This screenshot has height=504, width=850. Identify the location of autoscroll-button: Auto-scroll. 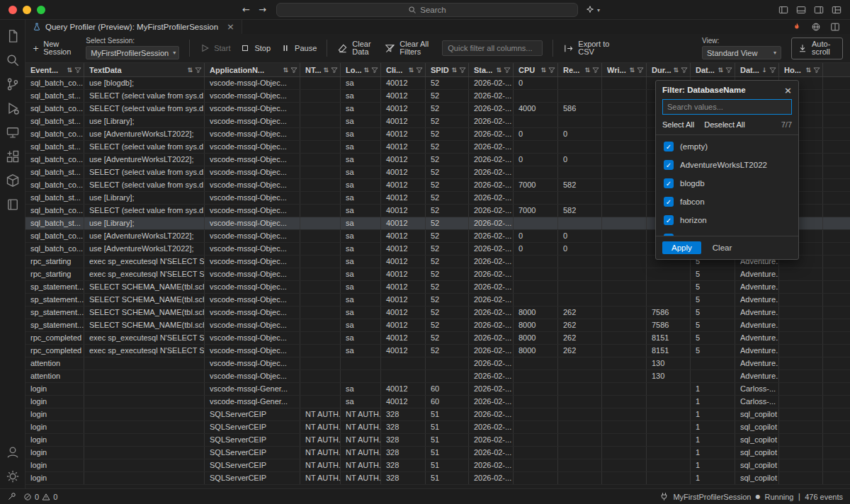
(817, 48).